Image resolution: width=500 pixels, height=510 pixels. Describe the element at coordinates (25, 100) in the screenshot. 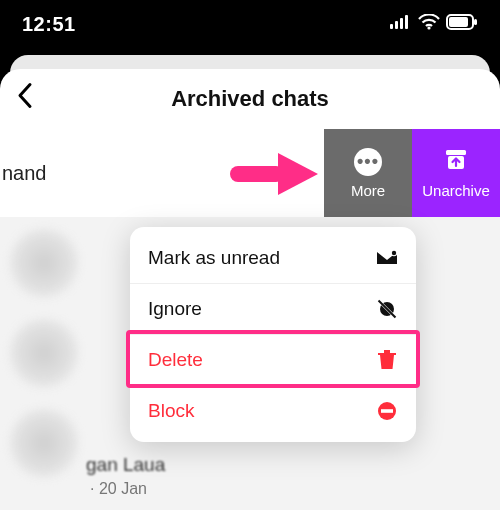

I see `back-button` at that location.